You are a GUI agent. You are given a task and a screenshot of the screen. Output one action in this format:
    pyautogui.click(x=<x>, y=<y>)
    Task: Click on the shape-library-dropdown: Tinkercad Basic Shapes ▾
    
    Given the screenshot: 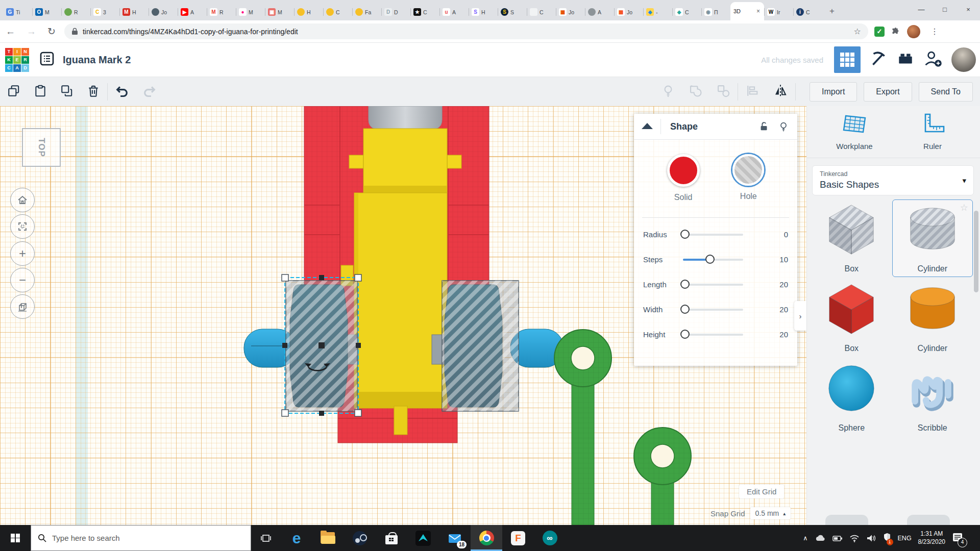 What is the action you would take?
    pyautogui.click(x=893, y=181)
    